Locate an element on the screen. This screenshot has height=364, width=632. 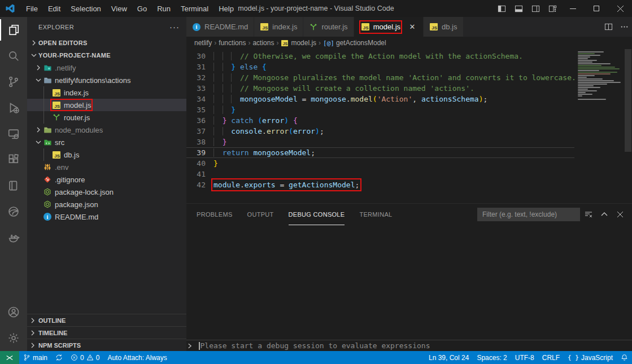
status-label: CRLF is located at coordinates (551, 358).